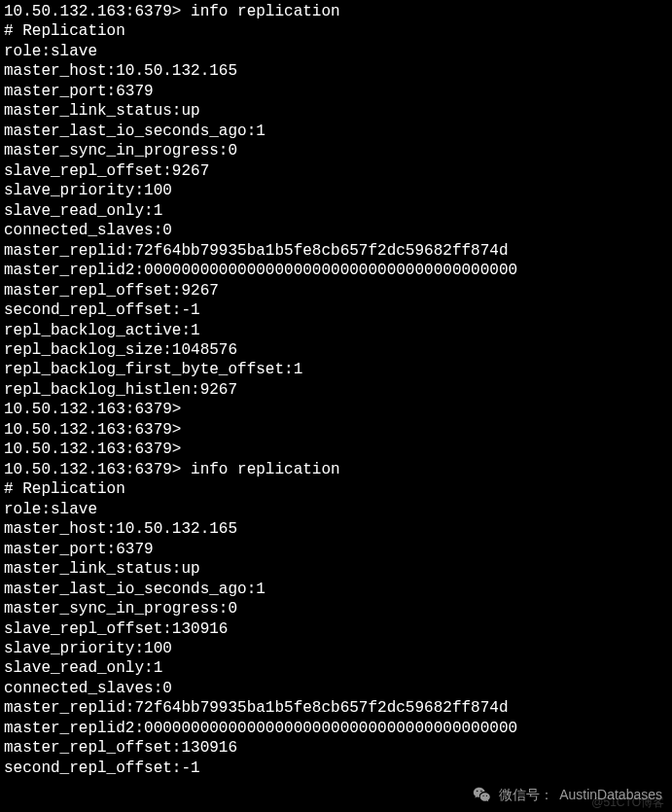 The height and width of the screenshot is (812, 672). Describe the element at coordinates (336, 629) in the screenshot. I see `terminal-line: slave_repl_offset:130916` at that location.